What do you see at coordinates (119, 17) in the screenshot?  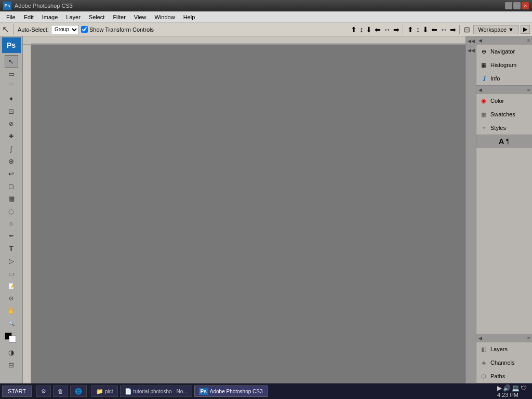 I see `menu-filter: Filter` at bounding box center [119, 17].